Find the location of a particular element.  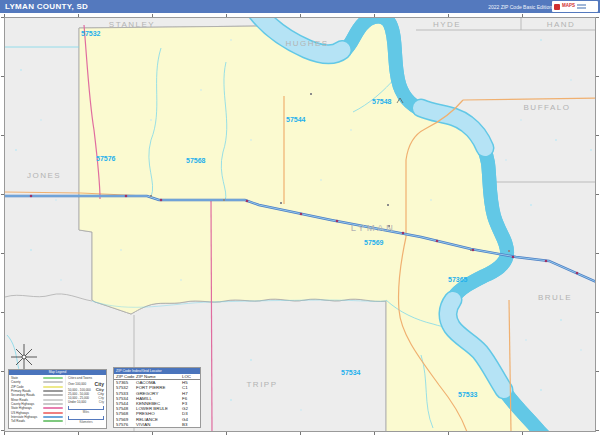

county-label-hyde: HYDE is located at coordinates (447, 24).